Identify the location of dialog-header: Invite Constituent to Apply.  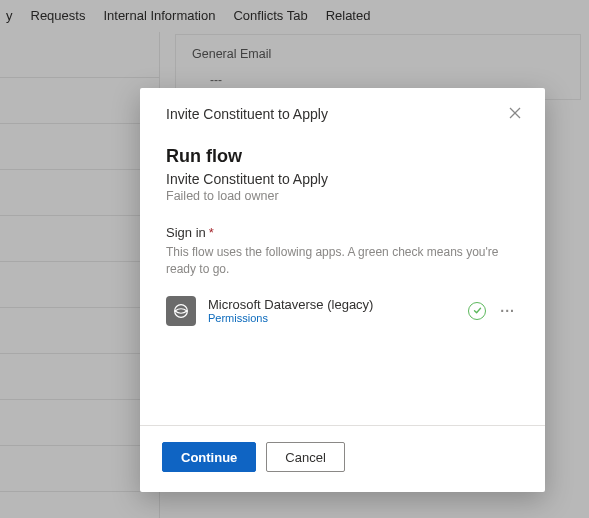
(342, 111).